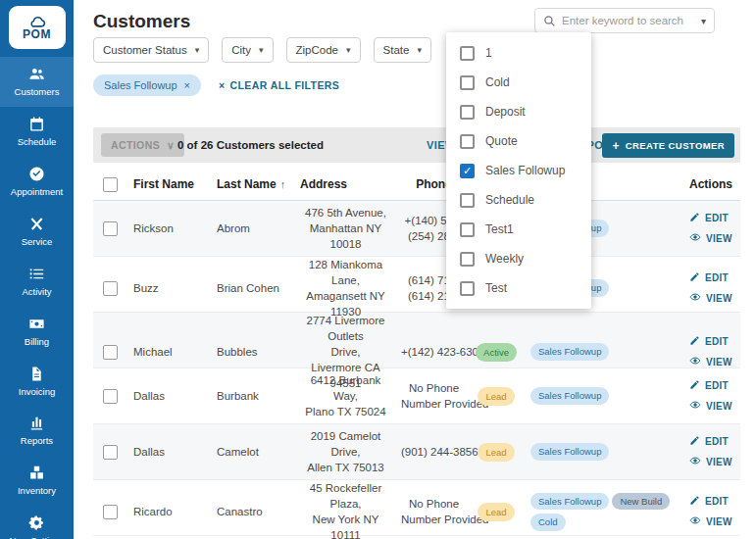 Image resolution: width=756 pixels, height=539 pixels. I want to click on filter-state: State ▾, so click(402, 50).